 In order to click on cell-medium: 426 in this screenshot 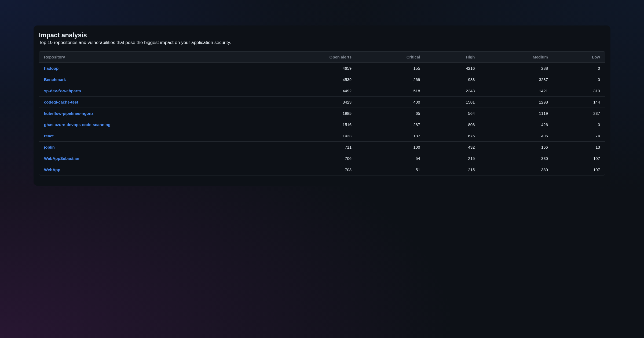, I will do `click(516, 125)`.